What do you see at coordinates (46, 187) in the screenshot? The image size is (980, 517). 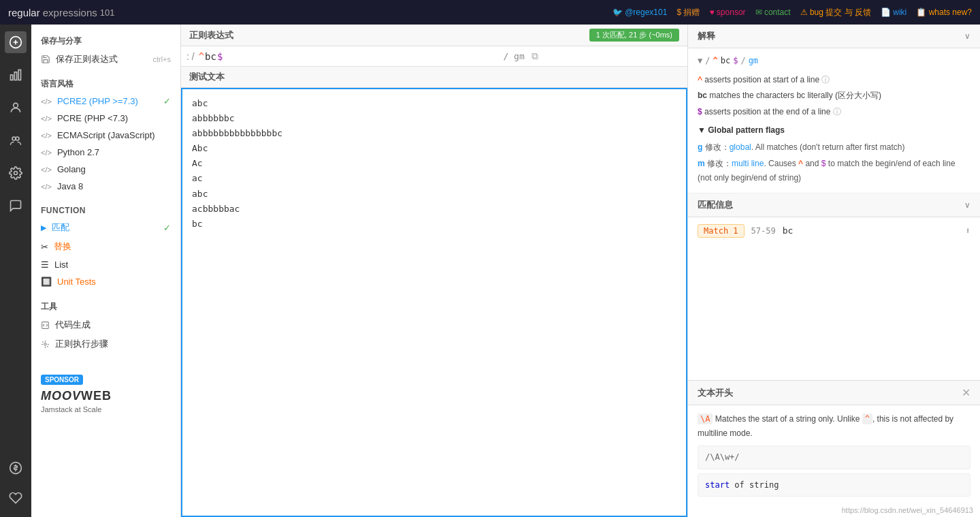 I see `code-icon-6: </>` at bounding box center [46, 187].